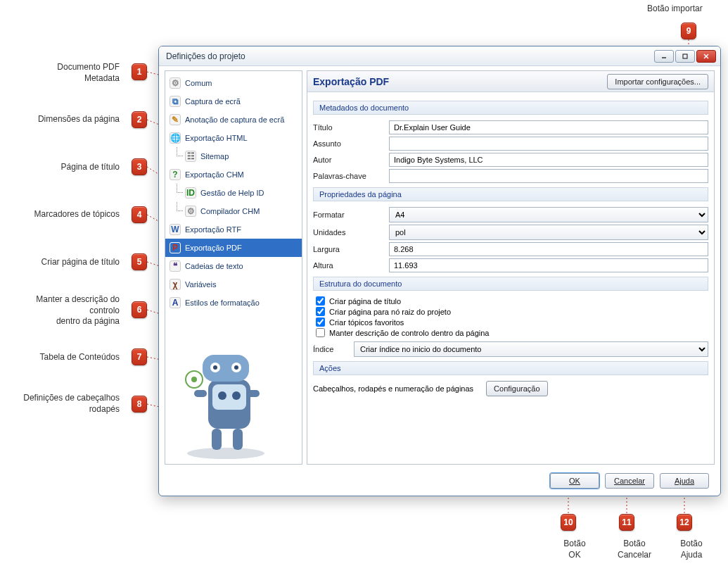 The width and height of the screenshot is (728, 566). Describe the element at coordinates (234, 120) in the screenshot. I see `nav-item-annotate: ✎Anotação de captura de ecrã` at that location.